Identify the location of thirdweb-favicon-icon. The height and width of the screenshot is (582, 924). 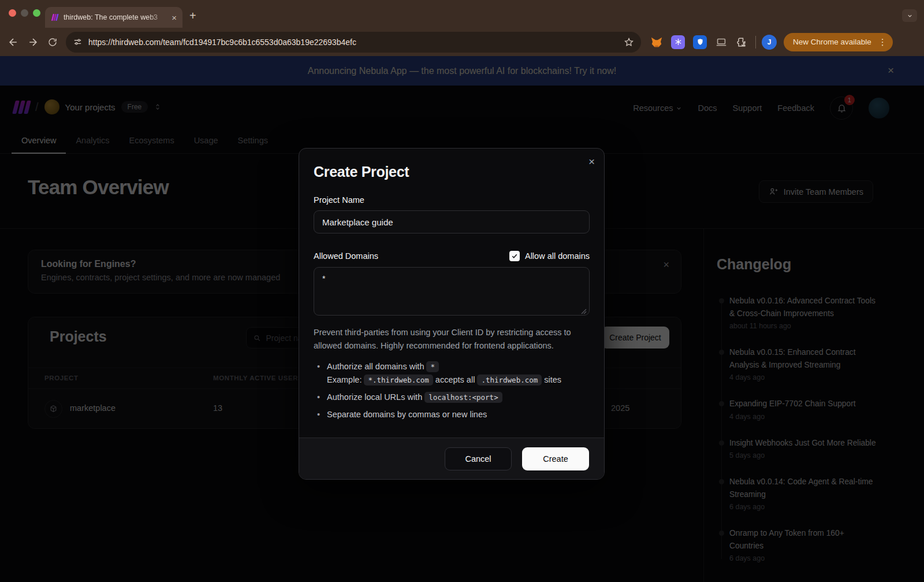
(55, 17).